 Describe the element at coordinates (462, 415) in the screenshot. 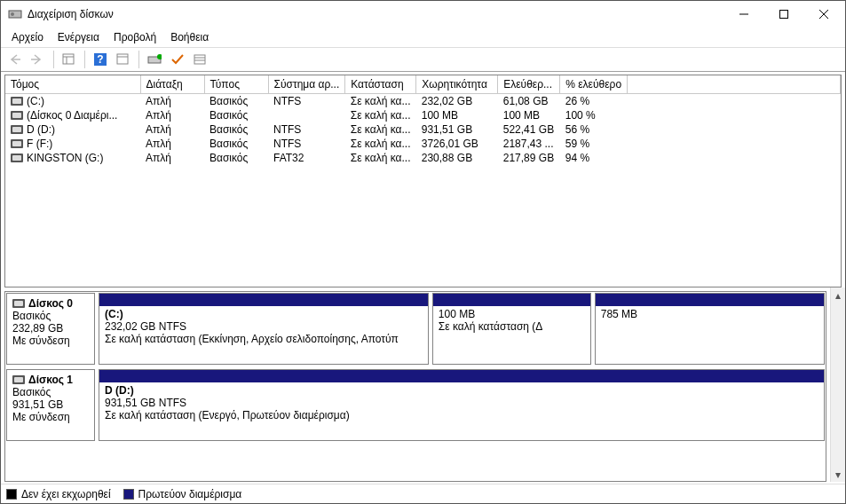

I see `partition-status: Σε καλή κατάσταση (Ενεργό, Πρωτεύον διαμ…` at that location.